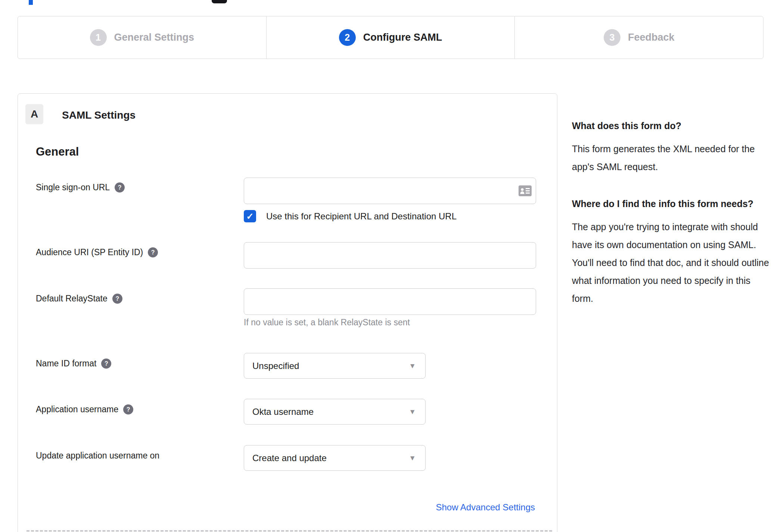  Describe the element at coordinates (90, 252) in the screenshot. I see `label-text: Audience URI (SP Entity ID)` at that location.